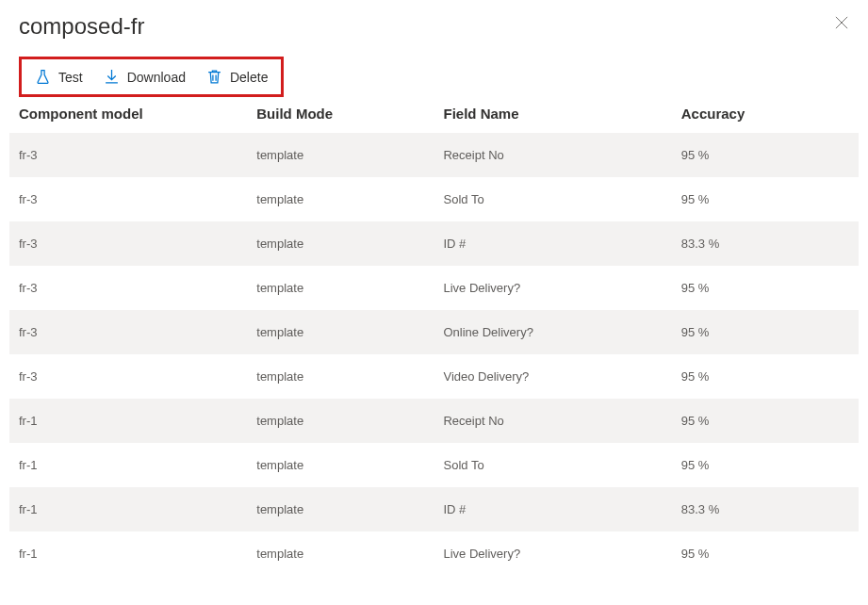  I want to click on test-label: Test, so click(71, 77).